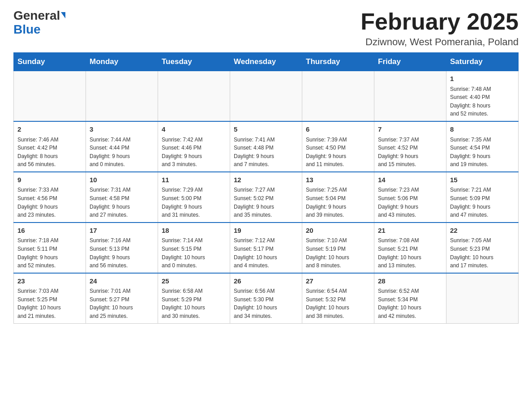  What do you see at coordinates (338, 231) in the screenshot?
I see `day-number: 20` at bounding box center [338, 231].